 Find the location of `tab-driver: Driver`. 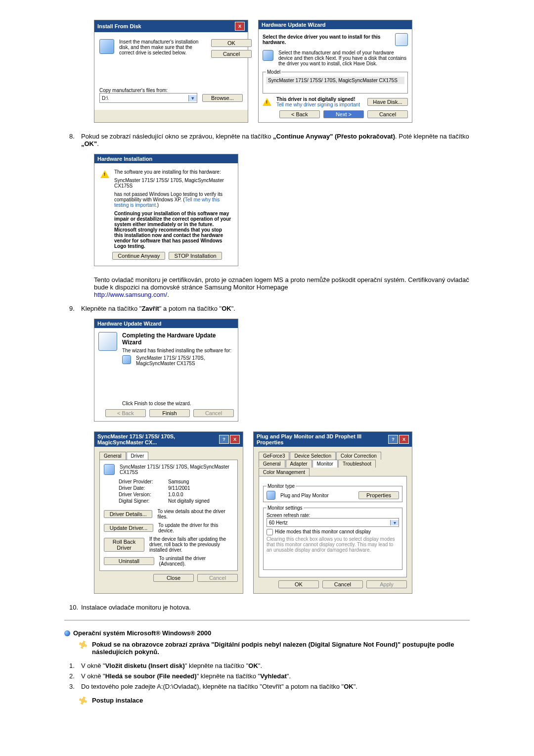

tab-driver: Driver is located at coordinates (137, 456).